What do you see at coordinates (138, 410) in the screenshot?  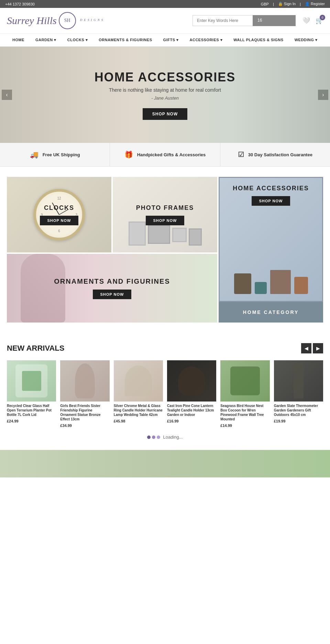 I see `product-title: Silver Chrome Metal & Glass Ring Candle …` at bounding box center [138, 410].